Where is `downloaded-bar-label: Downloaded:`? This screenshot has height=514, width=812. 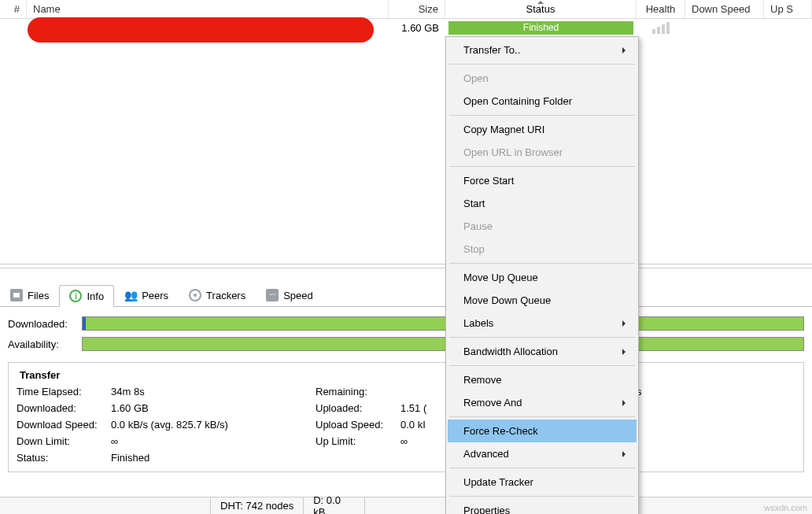 downloaded-bar-label: Downloaded: is located at coordinates (42, 324).